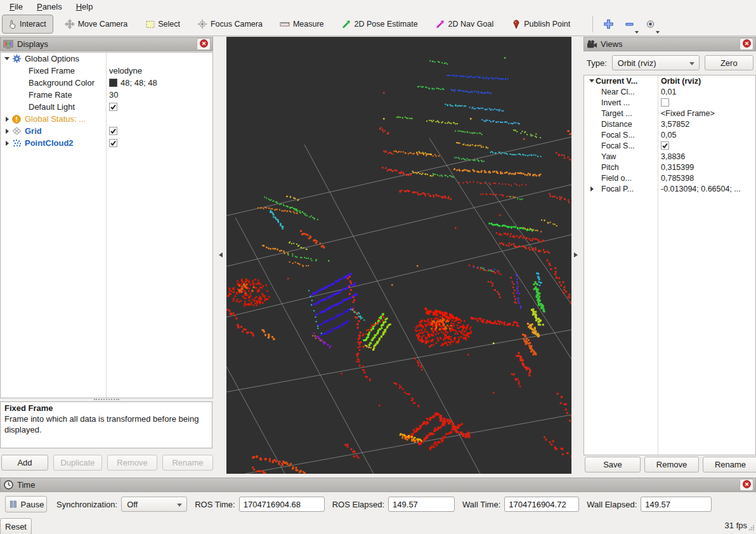 The width and height of the screenshot is (756, 534). What do you see at coordinates (746, 485) in the screenshot?
I see `time-close-button` at bounding box center [746, 485].